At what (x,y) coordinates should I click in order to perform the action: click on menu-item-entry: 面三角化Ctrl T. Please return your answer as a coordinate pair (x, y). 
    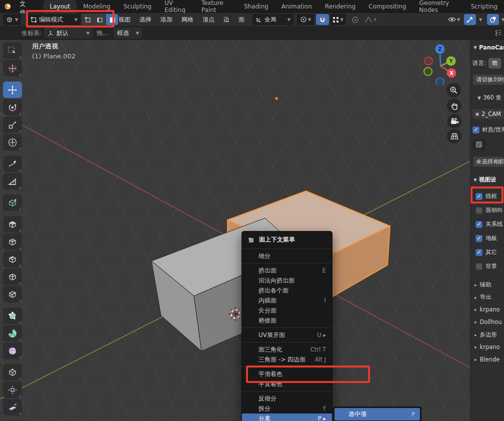
    Looking at the image, I should click on (287, 350).